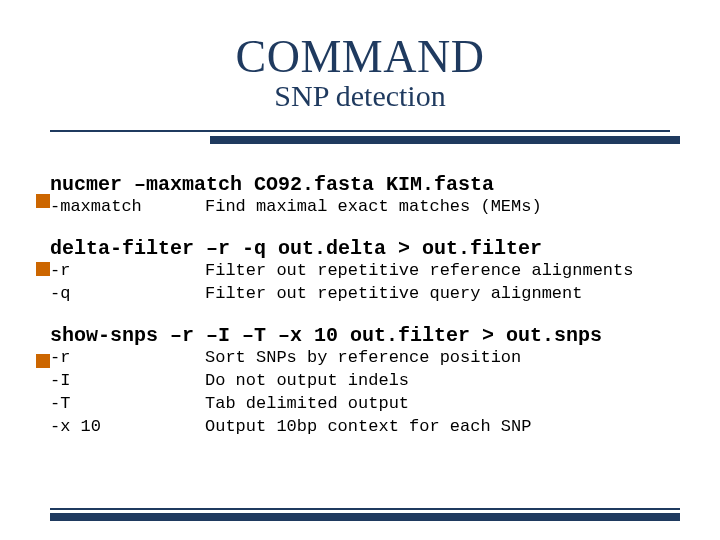  What do you see at coordinates (438, 272) in the screenshot?
I see `option-desc: Filter out repetitive reference alignmen…` at bounding box center [438, 272].